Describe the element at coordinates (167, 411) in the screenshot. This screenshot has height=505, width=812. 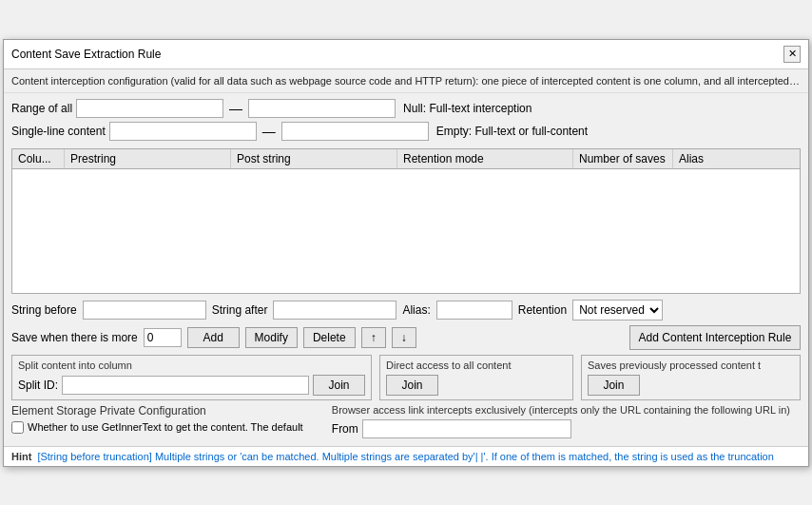
I see `element-title: Element Storage Private Configuration` at that location.